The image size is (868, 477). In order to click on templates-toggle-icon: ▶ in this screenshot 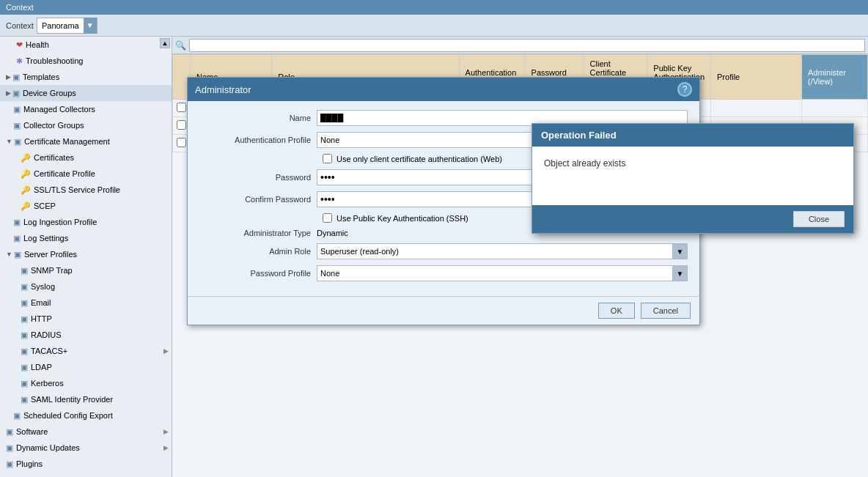, I will do `click(9, 77)`.